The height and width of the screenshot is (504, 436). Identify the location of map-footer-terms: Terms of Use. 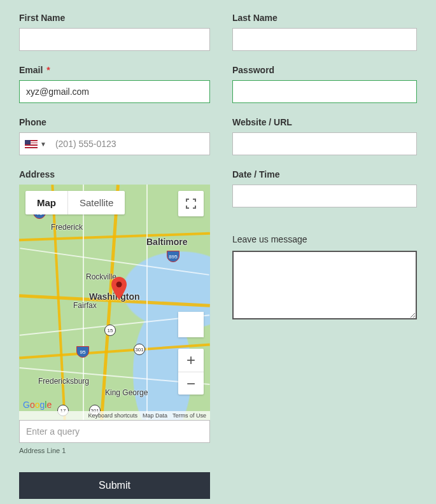
(190, 416).